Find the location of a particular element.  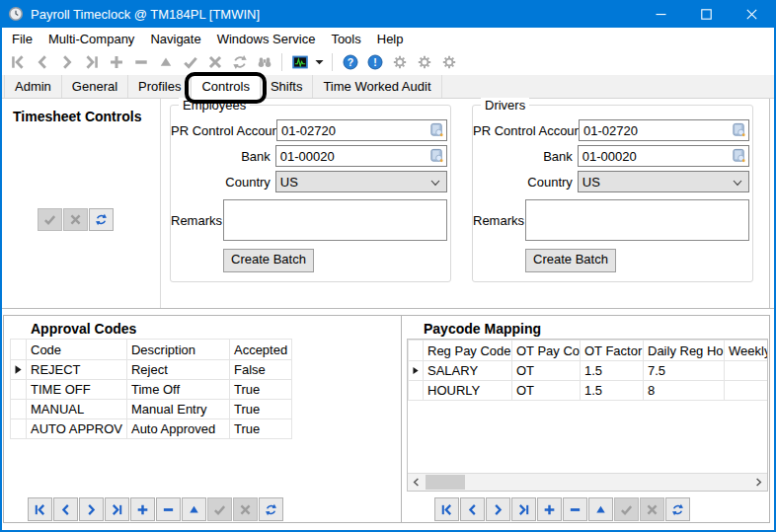

cell: 8 is located at coordinates (684, 391).